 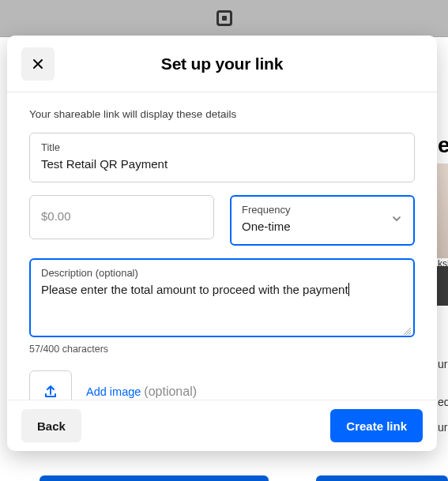 I want to click on create-link-button: Create link, so click(x=376, y=426).